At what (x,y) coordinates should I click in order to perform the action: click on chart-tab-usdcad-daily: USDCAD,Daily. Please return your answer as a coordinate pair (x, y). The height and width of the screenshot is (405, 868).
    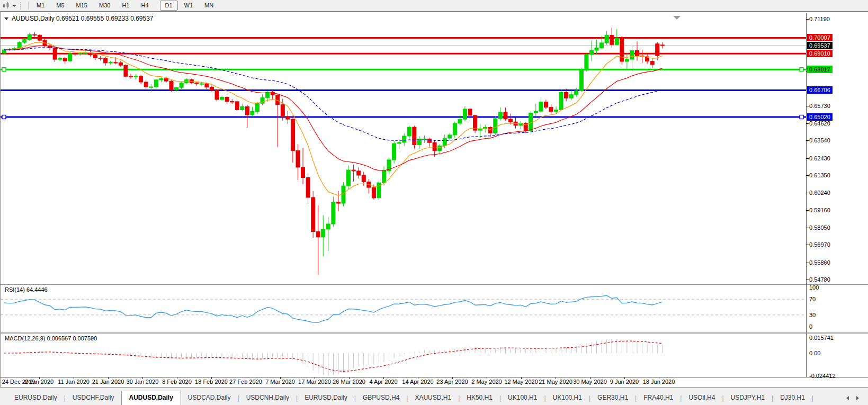
    Looking at the image, I should click on (210, 398).